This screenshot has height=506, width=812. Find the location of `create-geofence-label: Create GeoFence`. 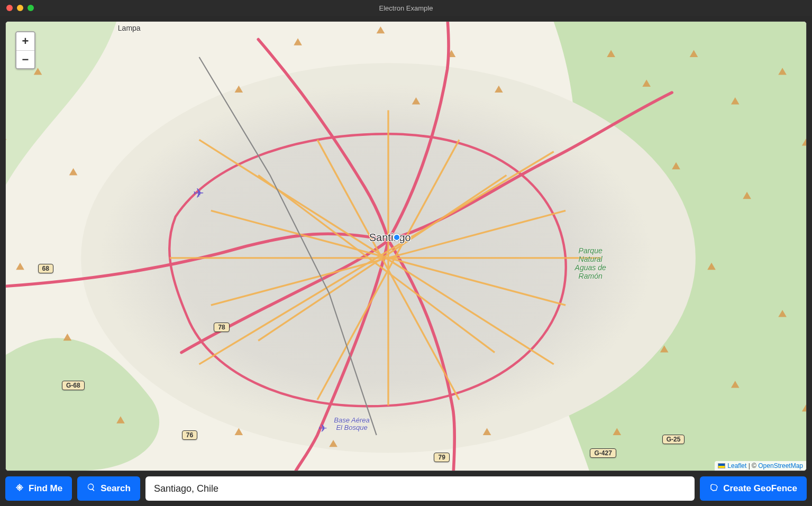

create-geofence-label: Create GeoFence is located at coordinates (760, 489).